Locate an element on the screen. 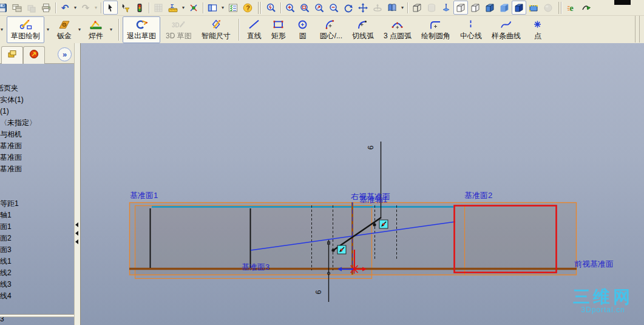  display-style-icon is located at coordinates (519, 7).